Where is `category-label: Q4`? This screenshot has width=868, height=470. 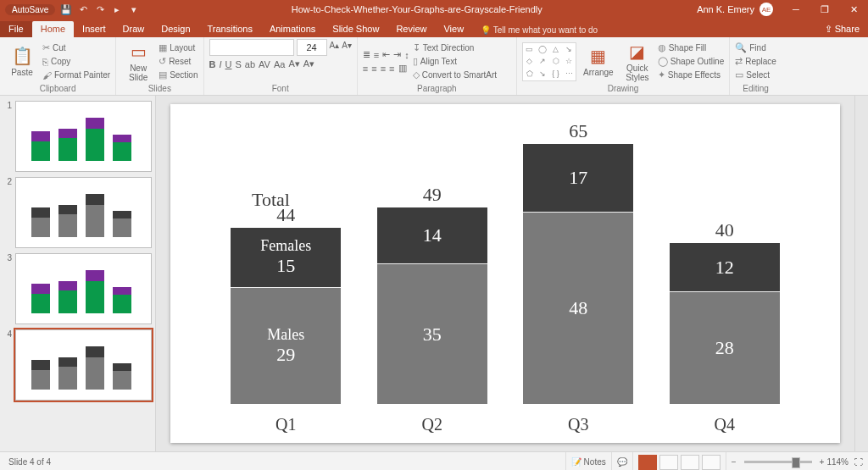
category-label: Q4 is located at coordinates (725, 425).